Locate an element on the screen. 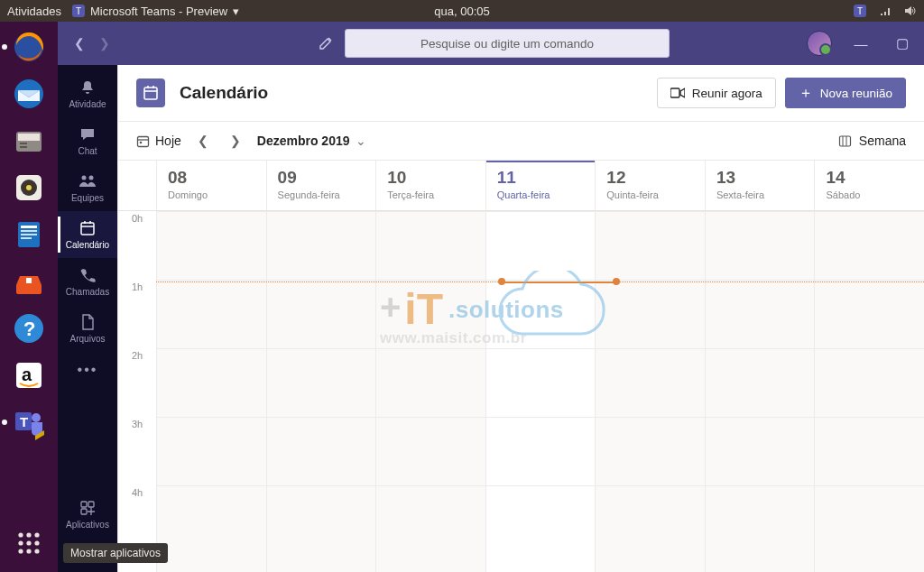 This screenshot has width=924, height=572. next-week-button: ❯ is located at coordinates (236, 141).